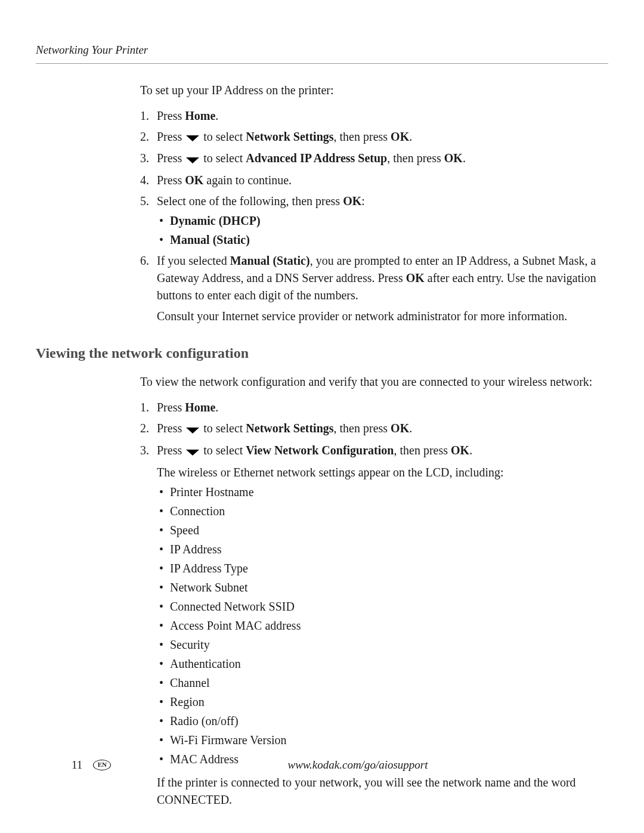  I want to click on list-item: Wi-Fi Firmware Version, so click(383, 741).